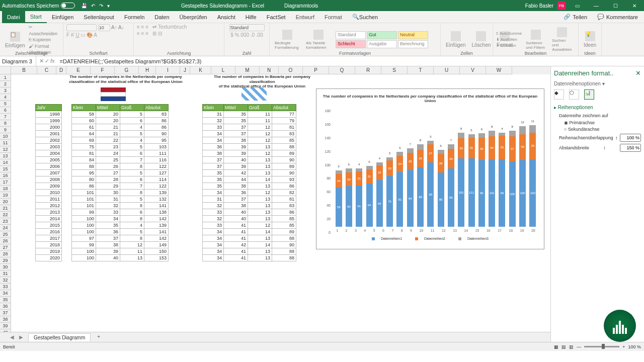 The image size is (644, 362). What do you see at coordinates (102, 183) in the screenshot?
I see `data-table-1: JahrKleinMittelGroßAbsolut19985820583199…` at bounding box center [102, 183].